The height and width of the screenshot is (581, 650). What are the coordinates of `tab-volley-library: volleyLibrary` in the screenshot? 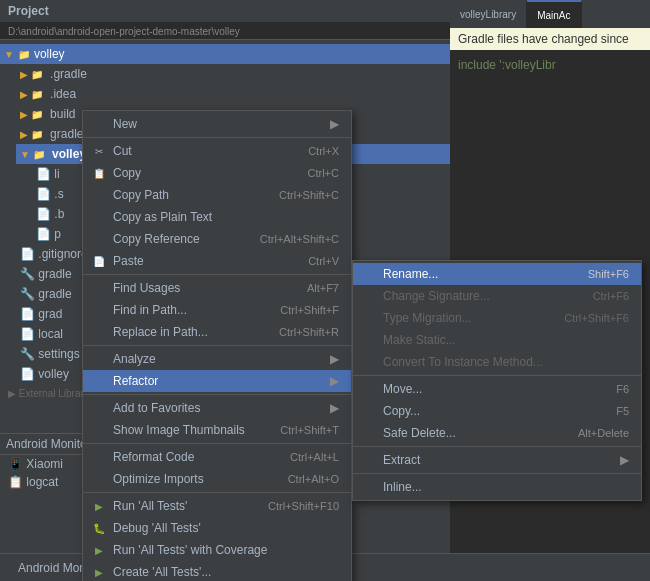 It's located at (488, 14).